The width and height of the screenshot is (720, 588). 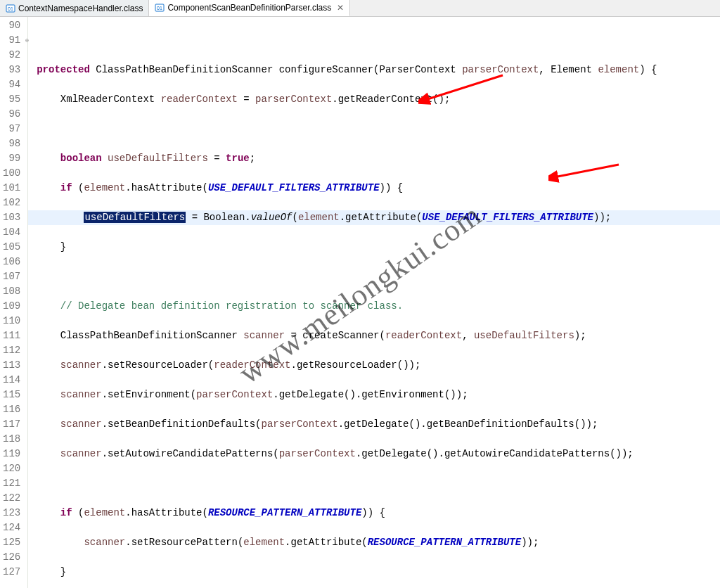 I want to click on highlighted-line: useDefaultFilters = Boolean.valueOf(elem…, so click(x=374, y=218).